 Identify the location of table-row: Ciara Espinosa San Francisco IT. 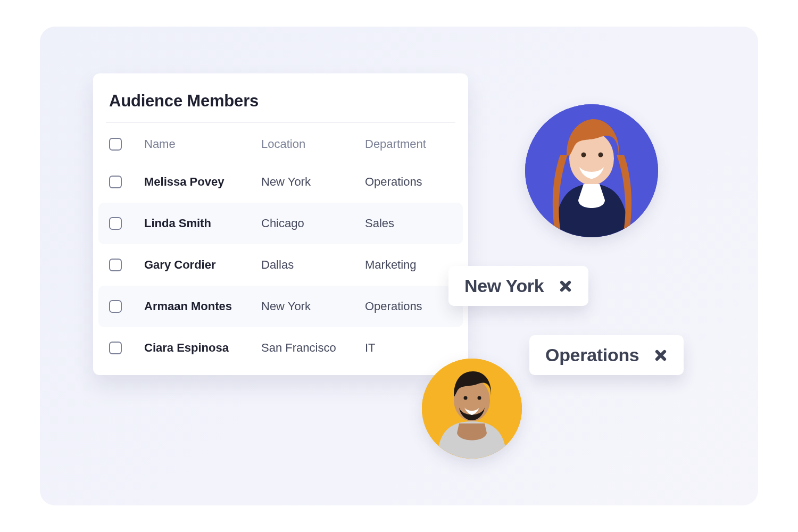
(281, 348).